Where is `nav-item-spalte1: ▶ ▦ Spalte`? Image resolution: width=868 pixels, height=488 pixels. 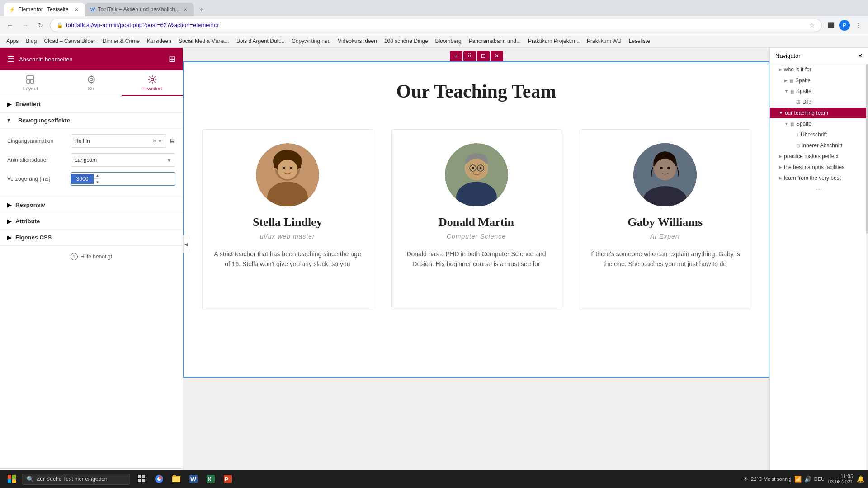 nav-item-spalte1: ▶ ▦ Spalte is located at coordinates (819, 80).